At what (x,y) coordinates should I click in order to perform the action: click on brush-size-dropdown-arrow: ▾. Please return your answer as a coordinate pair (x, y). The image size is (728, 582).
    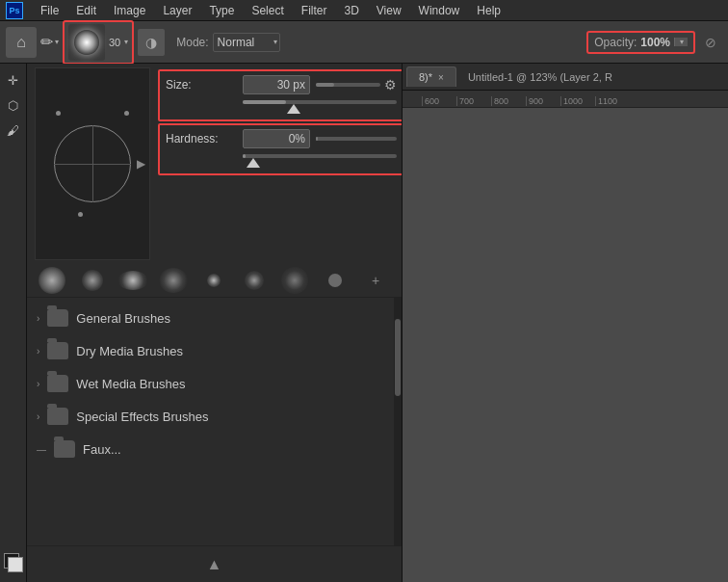
    Looking at the image, I should click on (126, 42).